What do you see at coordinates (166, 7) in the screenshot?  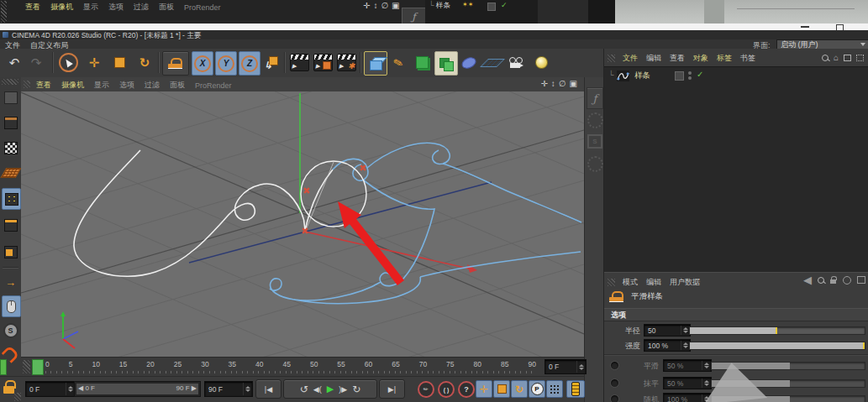 I see `background-viewport-menu-item: 面板` at bounding box center [166, 7].